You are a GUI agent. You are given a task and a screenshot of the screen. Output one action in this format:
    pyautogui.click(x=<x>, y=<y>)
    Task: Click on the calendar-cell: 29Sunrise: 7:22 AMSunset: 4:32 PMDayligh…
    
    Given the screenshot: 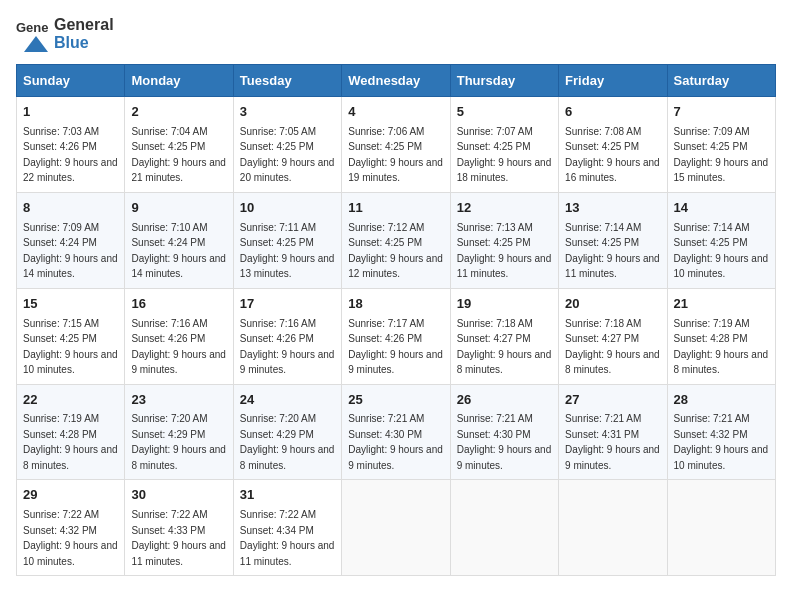 What is the action you would take?
    pyautogui.click(x=71, y=528)
    